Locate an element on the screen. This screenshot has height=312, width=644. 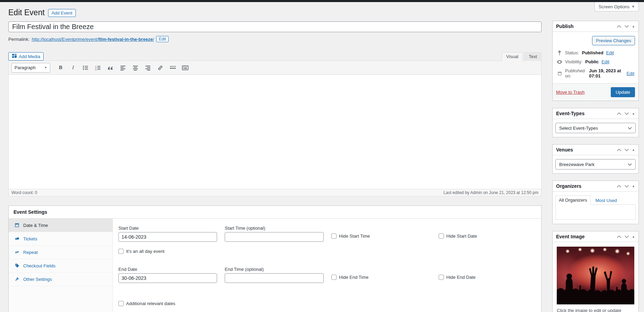
published-value: Jun 19, 2023 at 07:01 is located at coordinates (606, 73).